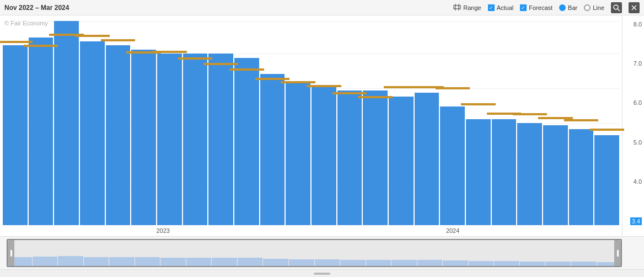  Describe the element at coordinates (616, 8) in the screenshot. I see `search-icon` at that location.